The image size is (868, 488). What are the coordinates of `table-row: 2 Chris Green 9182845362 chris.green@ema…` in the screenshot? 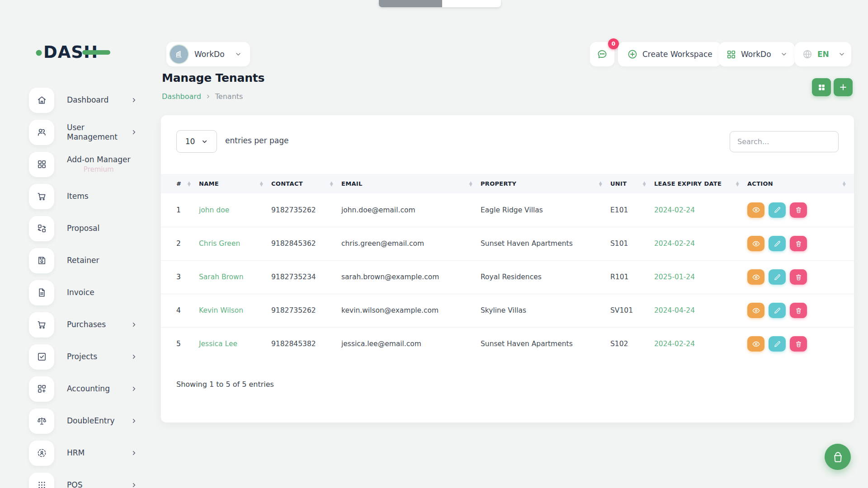 It's located at (507, 244).